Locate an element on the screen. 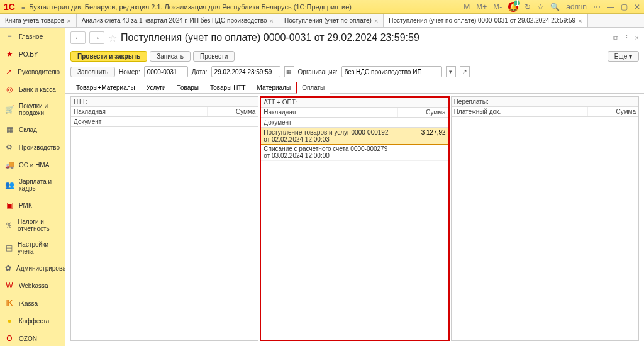 The height and width of the screenshot is (346, 644). tab-receipt-doc: Поступления (учет по оплате) 0000-0031 о… is located at coordinates (486, 20).